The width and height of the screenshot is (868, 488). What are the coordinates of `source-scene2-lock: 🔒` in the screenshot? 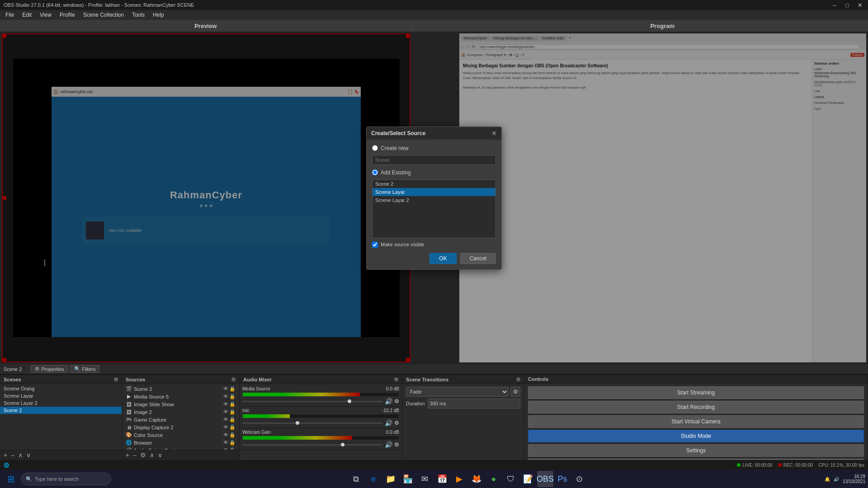 It's located at (232, 389).